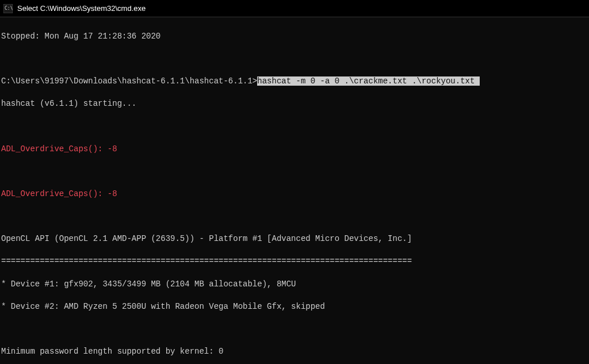  I want to click on prompt-command-line: C:\Users\91997\Downloads\hashcat-6.1.1\h…, so click(294, 82).